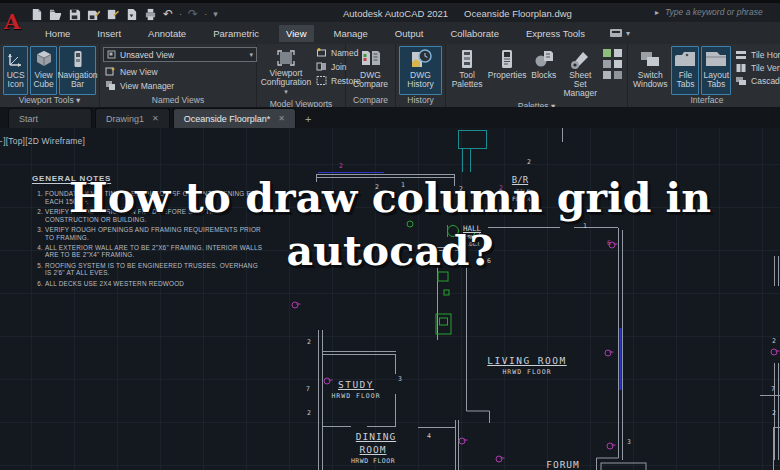 This screenshot has width=780, height=470. What do you see at coordinates (148, 178) in the screenshot?
I see `general-notes-title: GENERAL NOTES` at bounding box center [148, 178].